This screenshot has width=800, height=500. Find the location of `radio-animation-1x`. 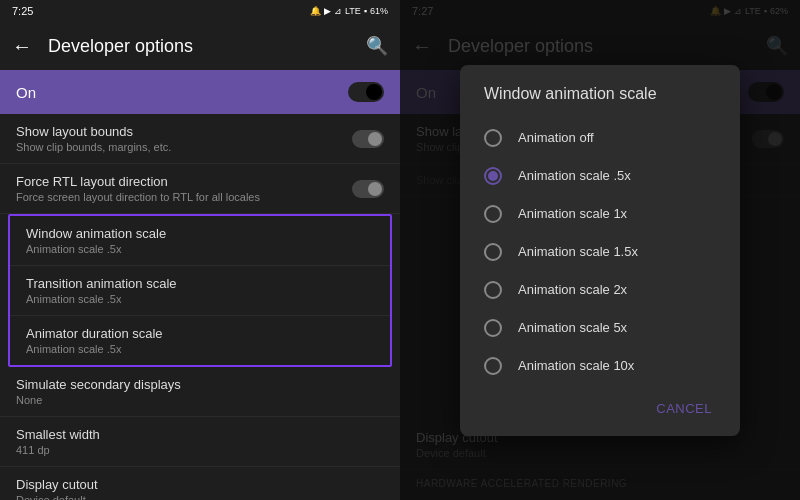

radio-animation-1x is located at coordinates (493, 214).